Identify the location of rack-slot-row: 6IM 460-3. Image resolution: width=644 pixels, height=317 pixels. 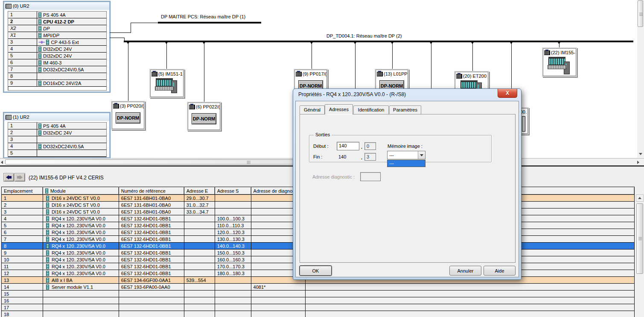
(57, 63).